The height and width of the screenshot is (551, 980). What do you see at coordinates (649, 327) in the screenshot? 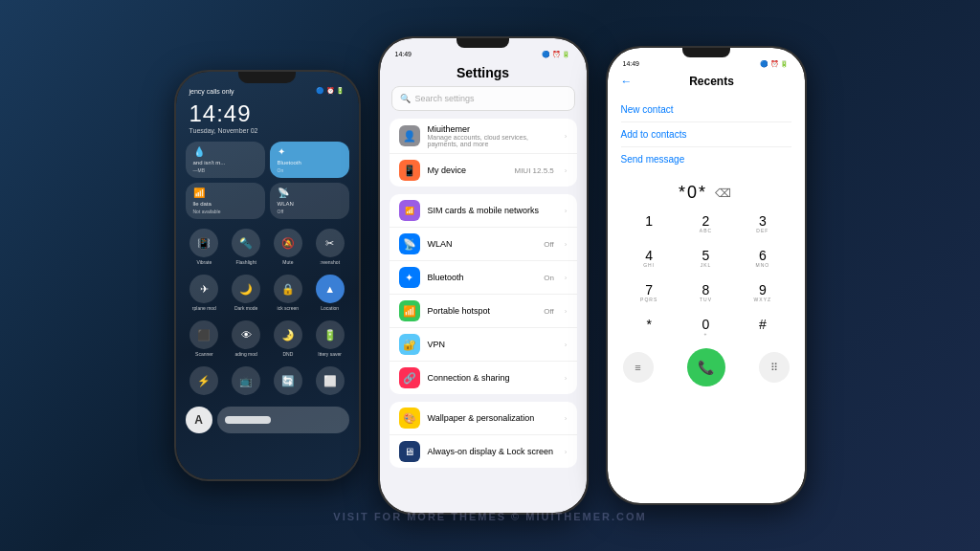
I see `key-star: *` at bounding box center [649, 327].